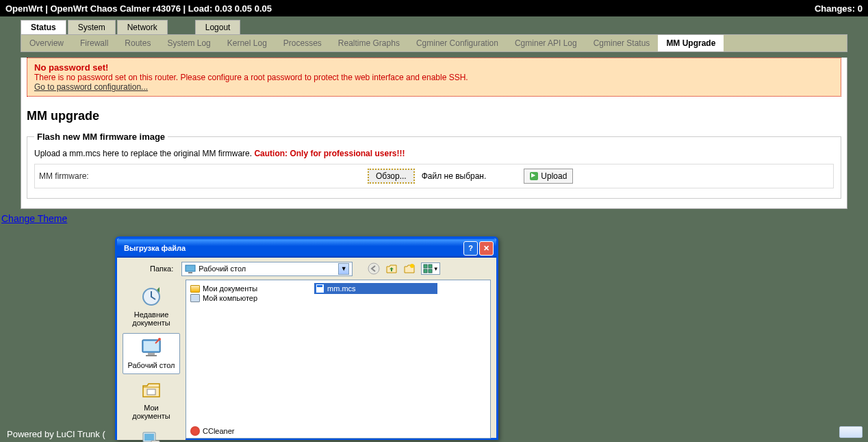  What do you see at coordinates (195, 289) in the screenshot?
I see `folder-icon` at bounding box center [195, 289].